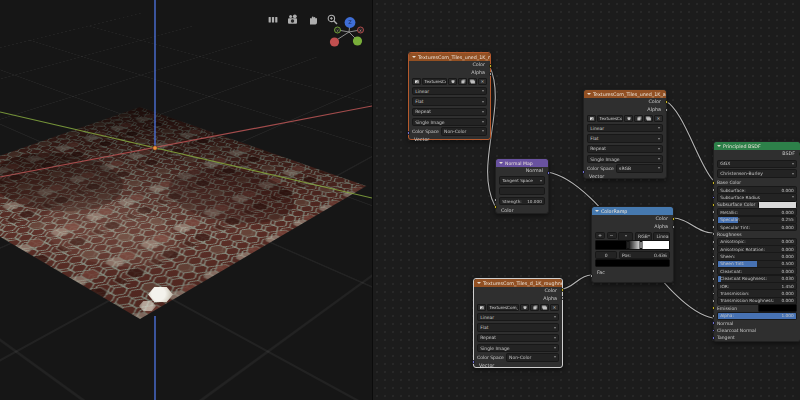 The width and height of the screenshot is (800, 400). What do you see at coordinates (644, 256) in the screenshot?
I see `stop-position-slider: Pos: 0.436` at bounding box center [644, 256].